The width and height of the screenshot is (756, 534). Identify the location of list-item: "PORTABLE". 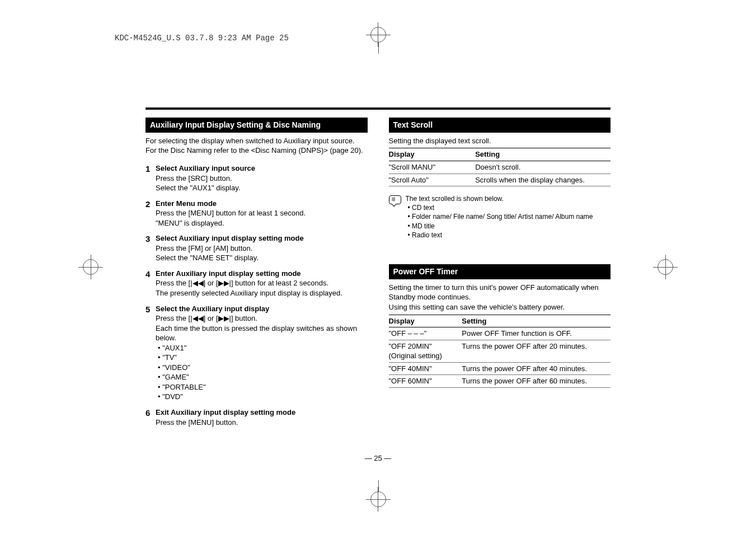
(263, 387).